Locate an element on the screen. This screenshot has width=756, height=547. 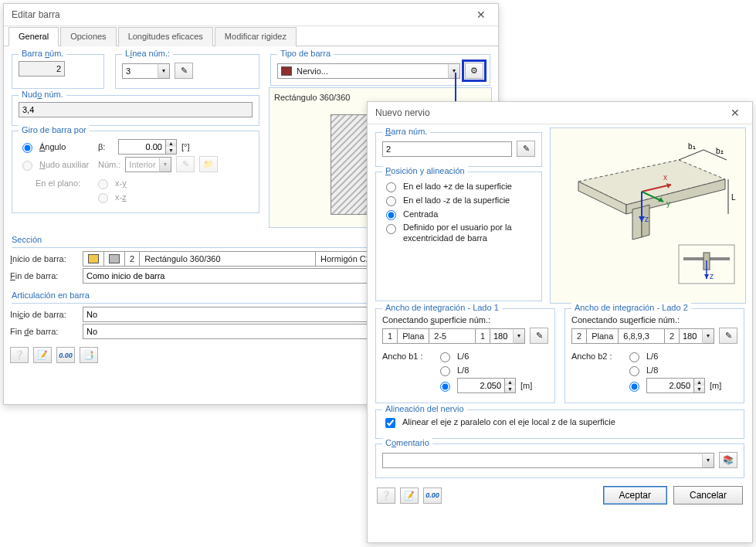
inicio-label: Inicio de barra: is located at coordinates (44, 259).